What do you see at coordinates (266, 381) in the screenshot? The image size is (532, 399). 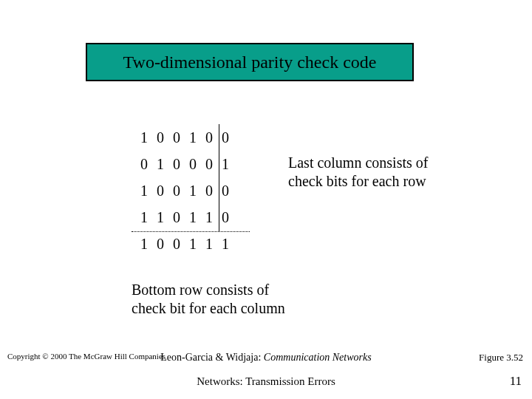 I see `footer-subtitle: Networks: Transmission Errors` at bounding box center [266, 381].